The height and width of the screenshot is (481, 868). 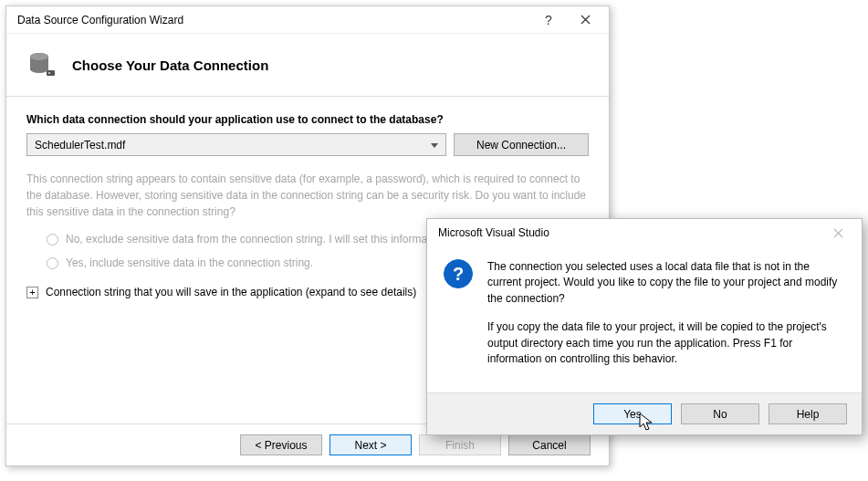 I want to click on wizard-header: Choose Your Data Connection, so click(x=308, y=66).